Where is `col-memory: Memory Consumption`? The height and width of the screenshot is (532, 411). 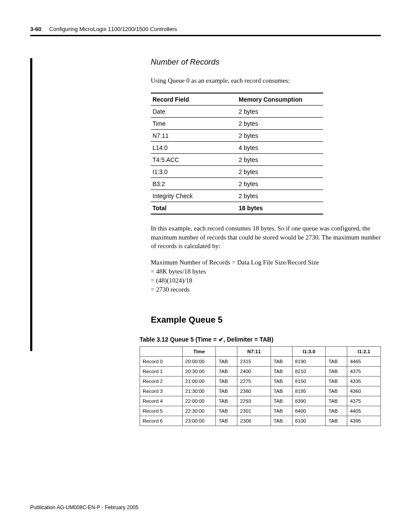 col-memory: Memory Consumption is located at coordinates (280, 99).